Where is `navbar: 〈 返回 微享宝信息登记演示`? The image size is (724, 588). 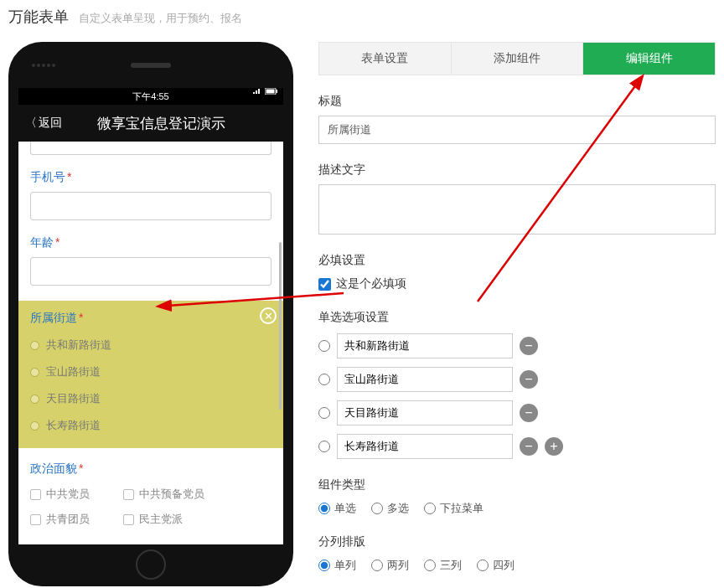
navbar: 〈 返回 微享宝信息登记演示 is located at coordinates (151, 123).